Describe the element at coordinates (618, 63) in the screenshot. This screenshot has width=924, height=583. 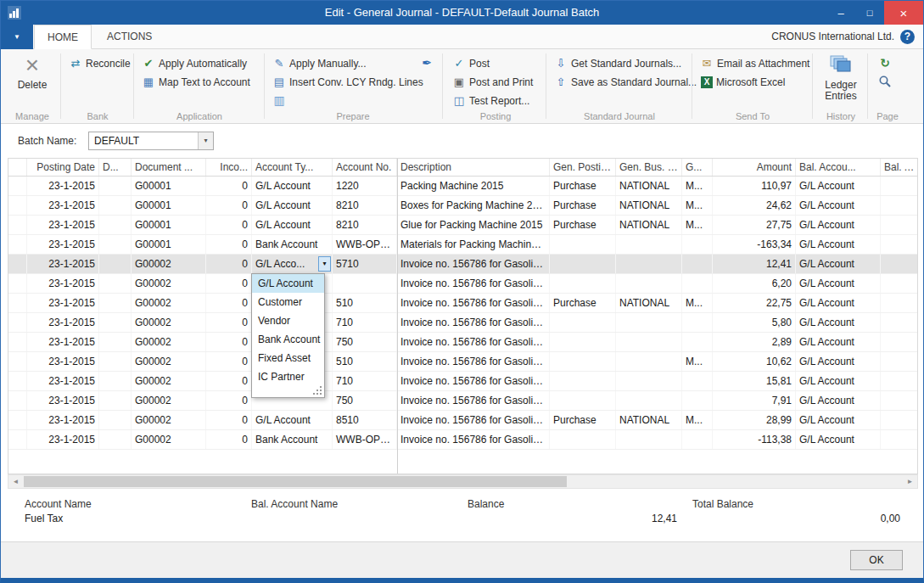
I see `get-standard-journals-button: ⇩ Get Standard Journals...` at that location.